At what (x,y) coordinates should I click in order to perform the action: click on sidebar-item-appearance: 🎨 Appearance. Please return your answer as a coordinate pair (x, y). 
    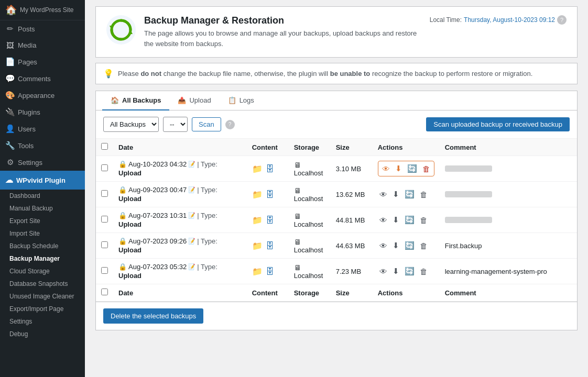
    Looking at the image, I should click on (42, 95).